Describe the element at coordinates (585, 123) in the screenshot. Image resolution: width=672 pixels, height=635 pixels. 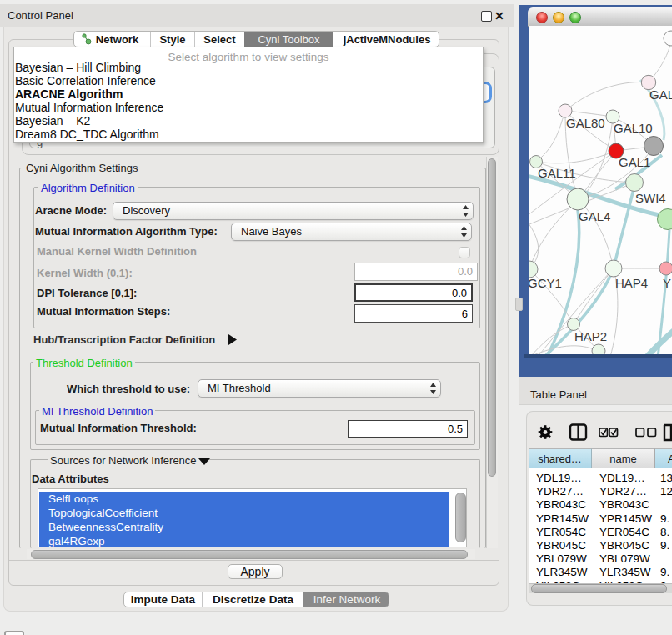
I see `svg-text: GAL80` at that location.